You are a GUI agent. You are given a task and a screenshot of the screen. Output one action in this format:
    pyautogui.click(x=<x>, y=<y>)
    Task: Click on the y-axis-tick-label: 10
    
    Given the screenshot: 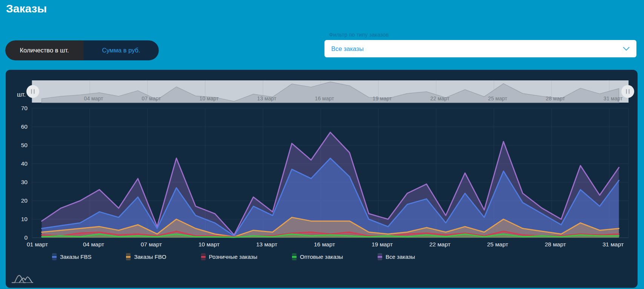 What is the action you would take?
    pyautogui.click(x=25, y=219)
    